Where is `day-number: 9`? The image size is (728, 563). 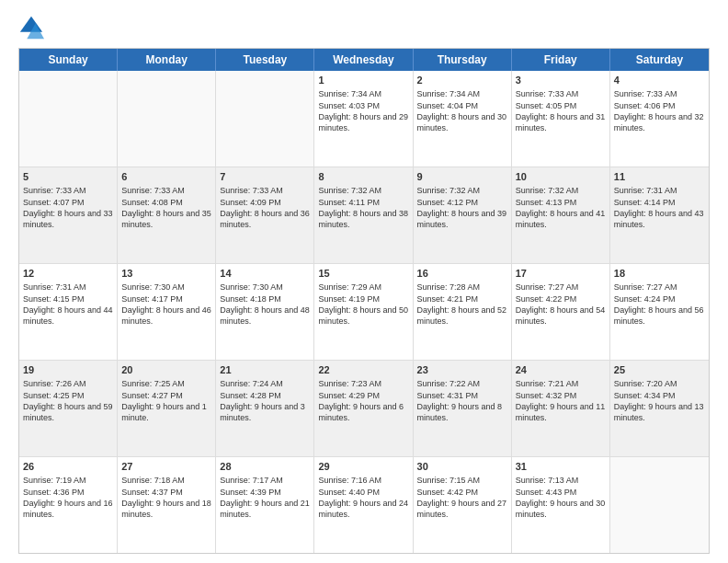 day-number: 9 is located at coordinates (462, 177).